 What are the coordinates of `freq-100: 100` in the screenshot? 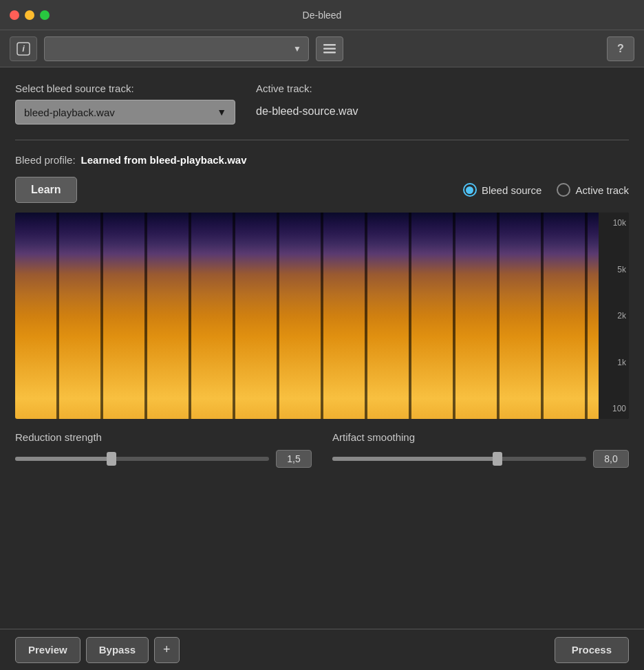 It's located at (619, 409).